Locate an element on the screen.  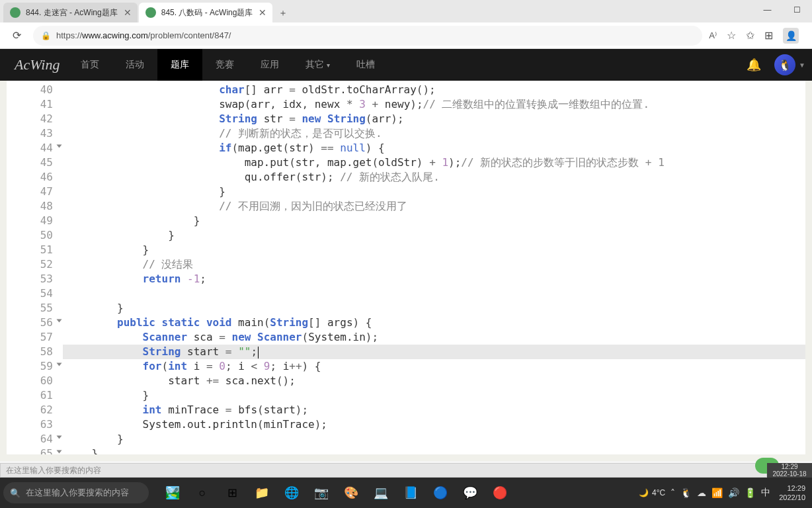
code-line: String str = new String(arr); is located at coordinates (434, 119).